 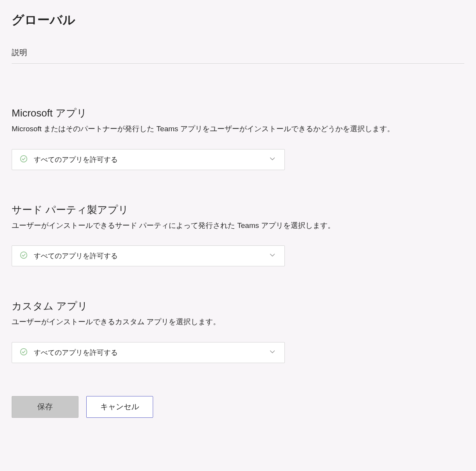 I want to click on section-desc-thirdparty: ユーザーがインストールできるサード パーティによって発行された Teams アプ…, so click(x=238, y=226).